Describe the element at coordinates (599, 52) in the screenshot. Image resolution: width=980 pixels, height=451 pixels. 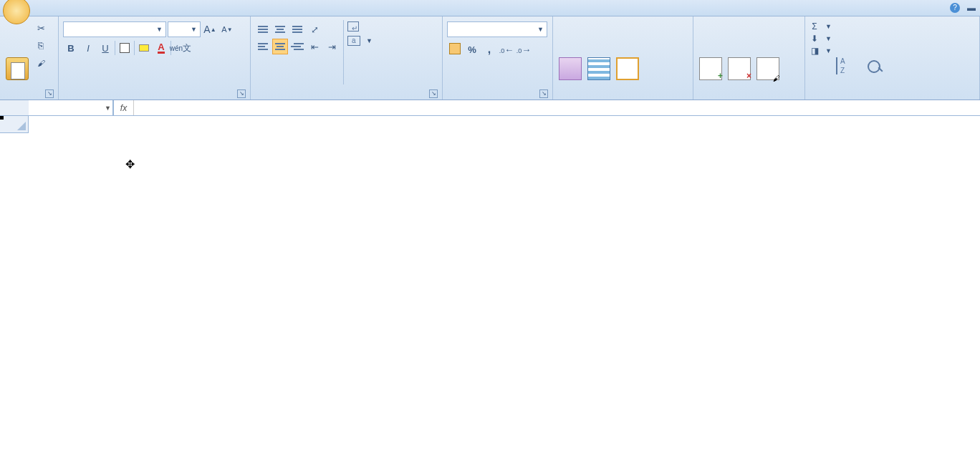
I see `format-as-table-button` at that location.